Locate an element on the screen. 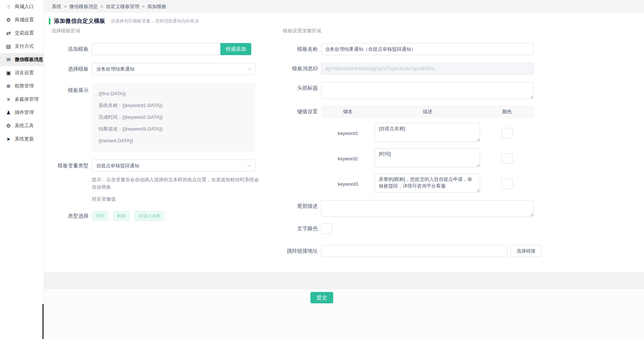 The image size is (644, 339). bank-card-icon: ▤ is located at coordinates (8, 46).